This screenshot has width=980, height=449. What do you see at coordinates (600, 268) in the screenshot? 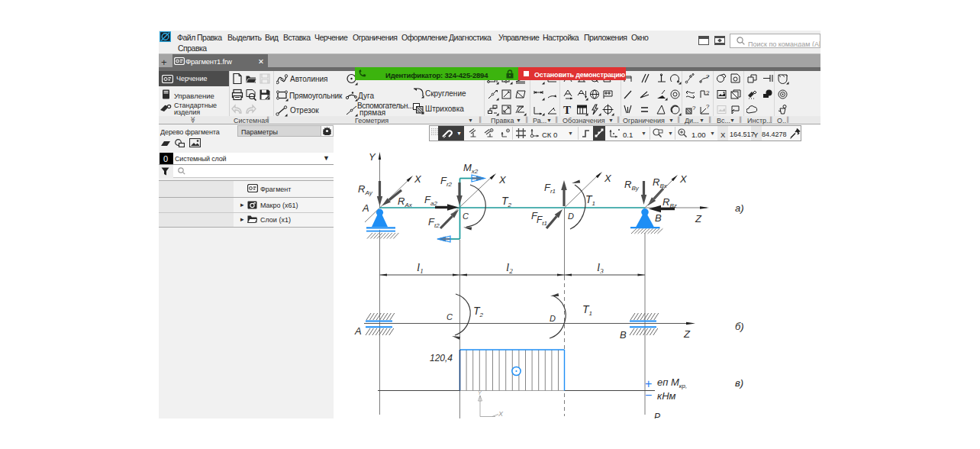
I see `svg-text: l3` at bounding box center [600, 268].